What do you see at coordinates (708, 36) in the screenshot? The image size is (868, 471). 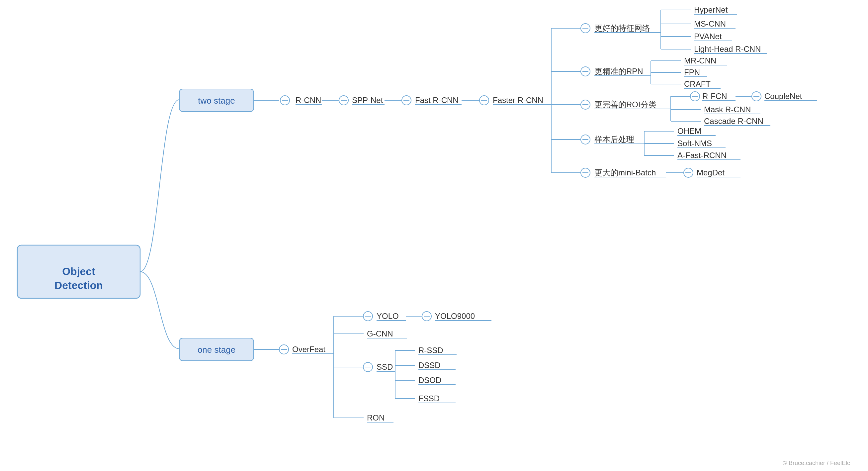 I see `pvanet-label: PVANet` at bounding box center [708, 36].